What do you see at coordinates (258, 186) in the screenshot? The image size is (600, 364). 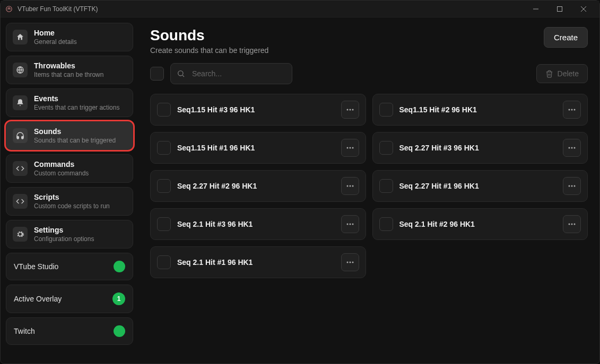 I see `sound-card: Seq 2.27 Hit #2 96 HK1` at bounding box center [258, 186].